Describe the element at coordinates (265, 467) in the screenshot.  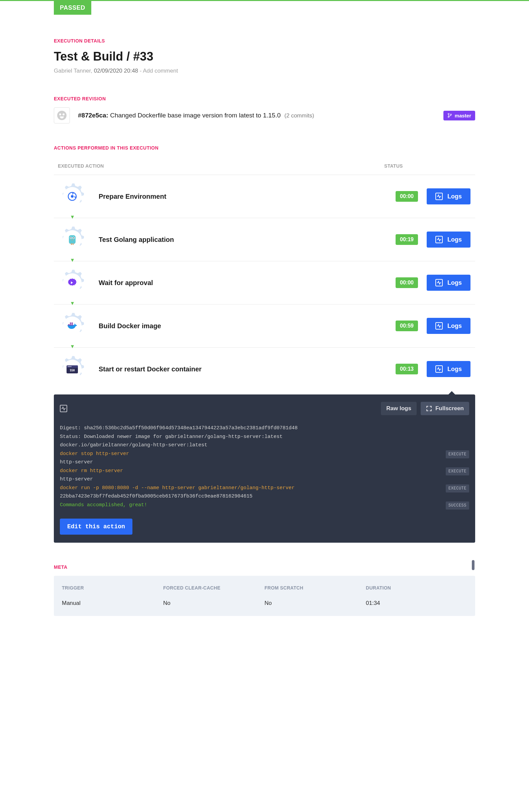
I see `log-lines: Digest: sha256:536bc2d5a5ff50d06f964d573…` at that location.